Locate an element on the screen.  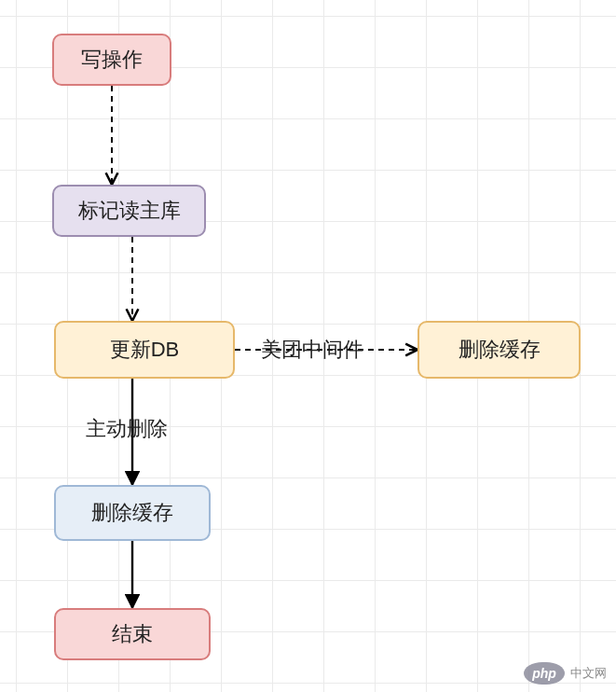
node-label: 更新DB is located at coordinates (145, 350).